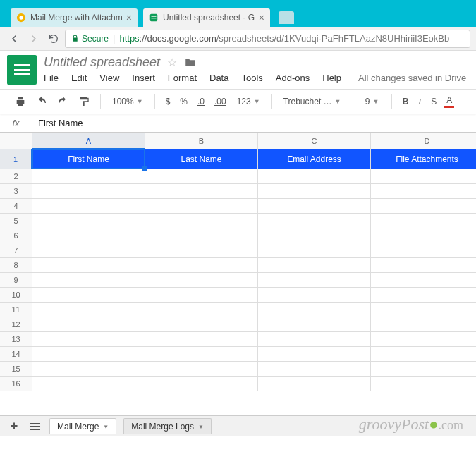 The height and width of the screenshot is (452, 476). Describe the element at coordinates (434, 102) in the screenshot. I see `strike-button: S` at that location.